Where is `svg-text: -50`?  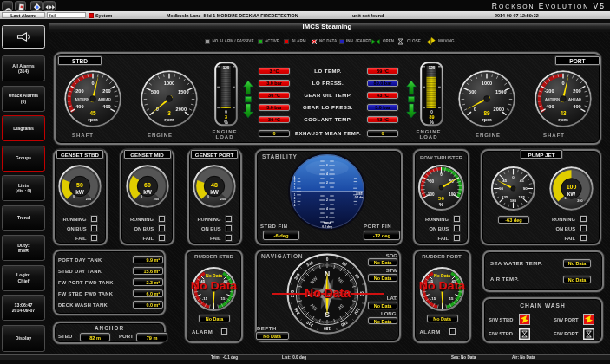
svg-text: -50 is located at coordinates (430, 182).